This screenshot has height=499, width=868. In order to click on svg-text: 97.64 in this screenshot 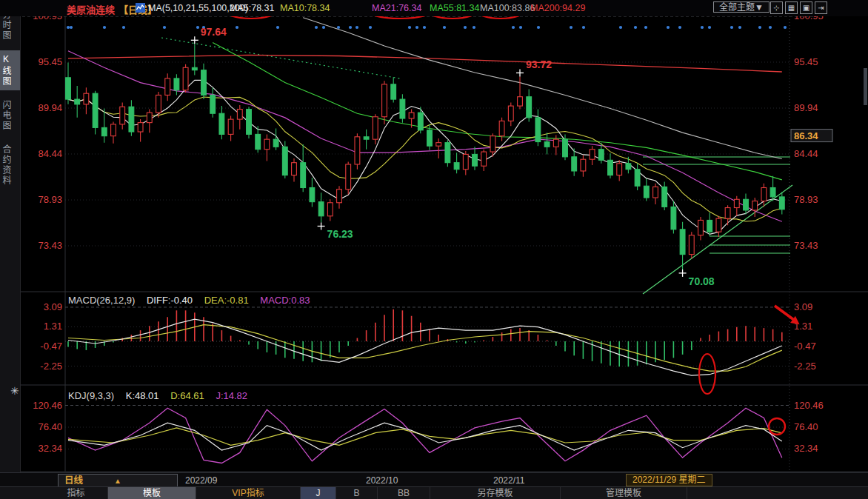, I will do `click(213, 32)`.